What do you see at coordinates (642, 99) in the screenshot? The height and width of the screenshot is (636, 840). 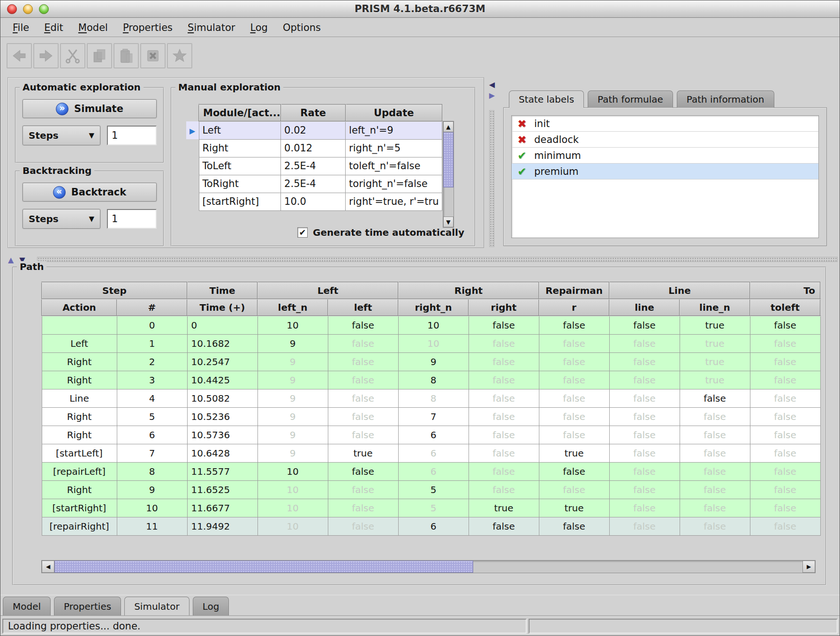 I see `labels-tab-bar: State labelsPath formulaePath informatio…` at bounding box center [642, 99].